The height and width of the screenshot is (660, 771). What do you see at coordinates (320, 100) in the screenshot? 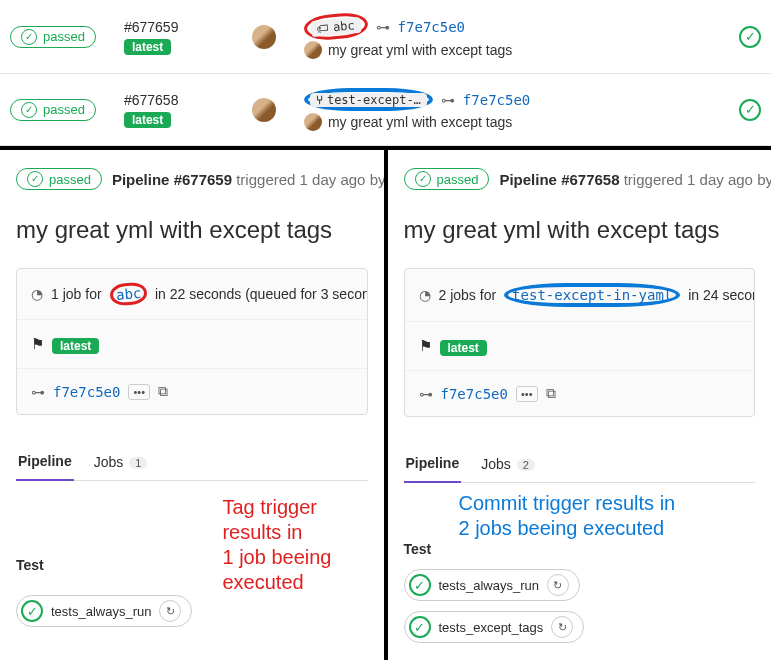
I see `branch-icon: ⑂` at bounding box center [320, 100].